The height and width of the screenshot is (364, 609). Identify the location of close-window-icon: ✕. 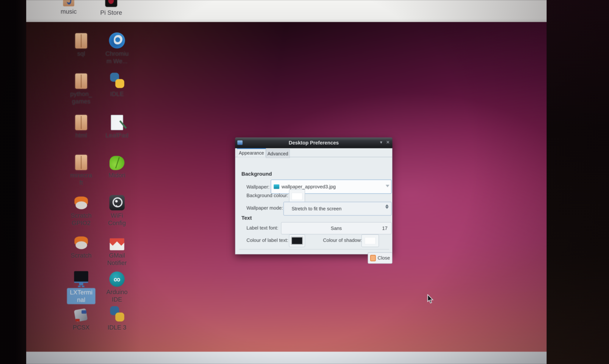
(388, 142).